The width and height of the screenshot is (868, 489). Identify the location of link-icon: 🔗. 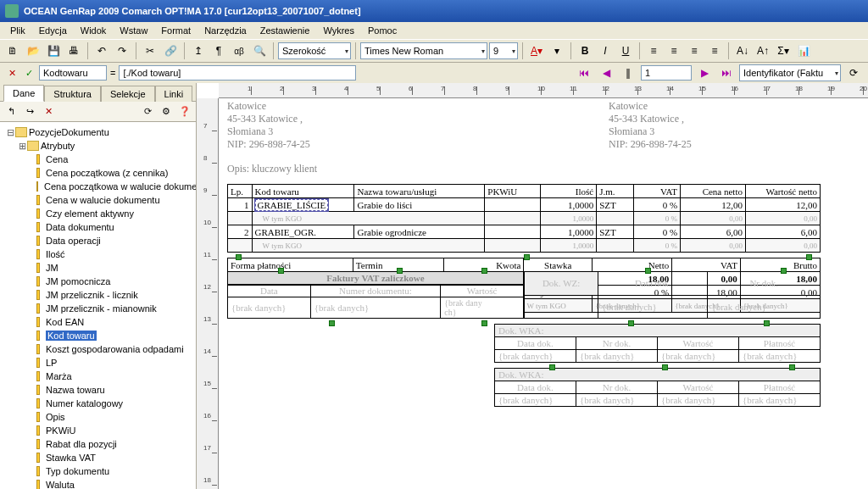
(170, 51).